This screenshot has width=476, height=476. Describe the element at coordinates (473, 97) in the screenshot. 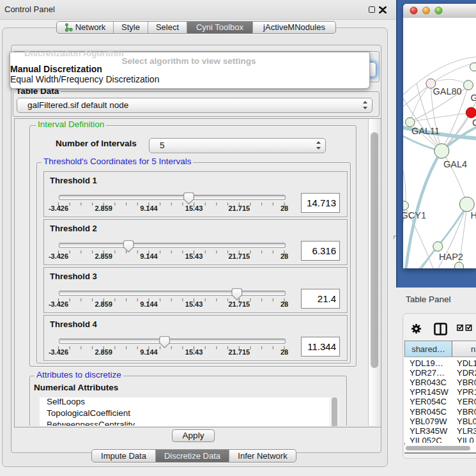

I see `svg-text: GA` at that location.